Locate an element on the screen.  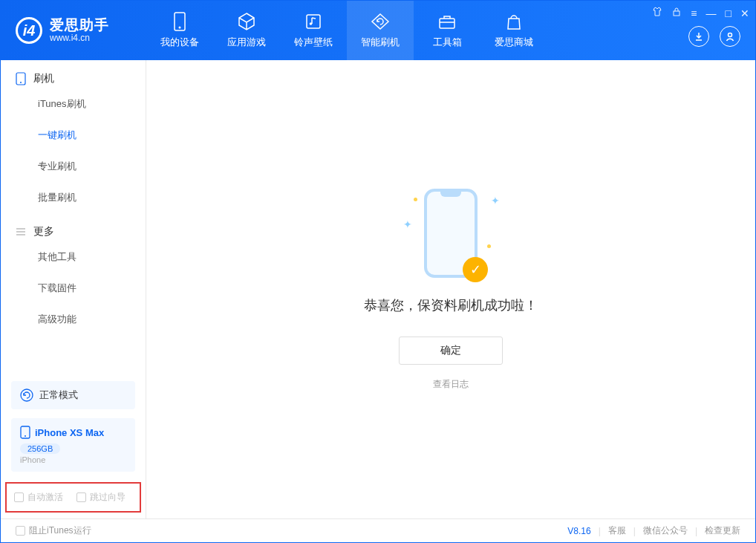
nav-tab-ringtones: 铃声壁纸 is located at coordinates (313, 30).